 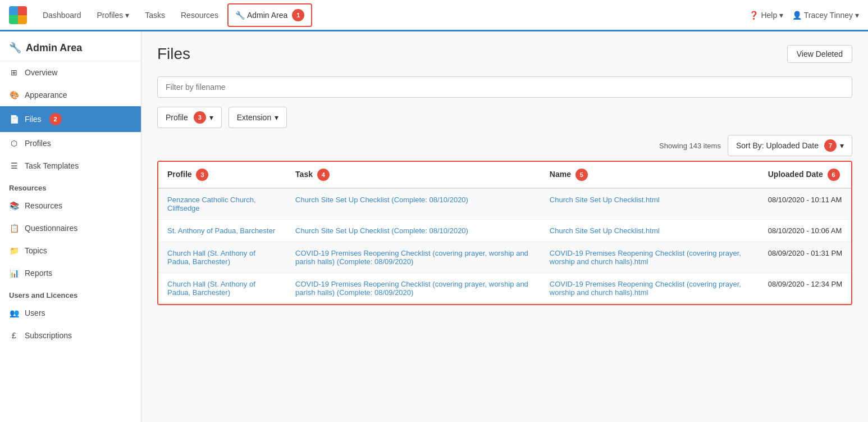 I want to click on profile-chevron-icon: ▾, so click(x=211, y=117).